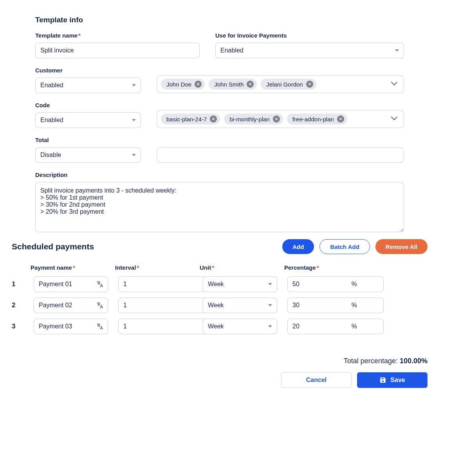 The height and width of the screenshot is (476, 451). I want to click on customer-chip: John Smith ✕, so click(233, 84).